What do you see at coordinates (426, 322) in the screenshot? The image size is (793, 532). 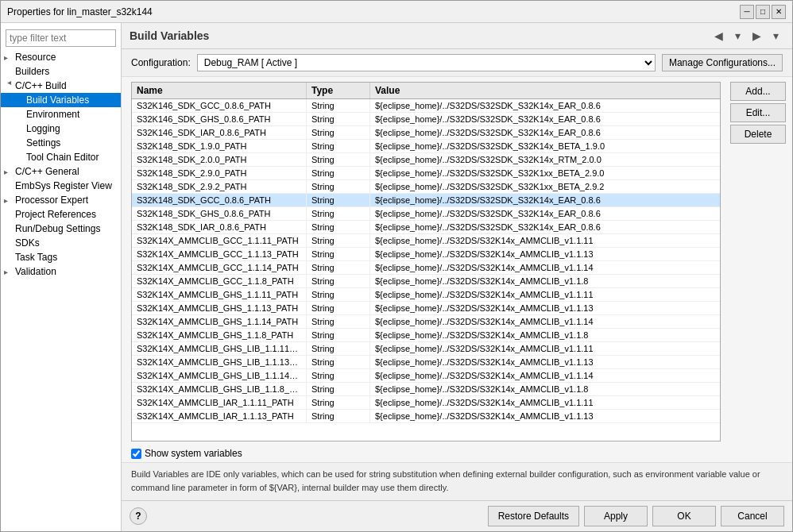 I see `table-row: S32K14X_AMMCLIB_GHS_1.1.14_PATH String $…` at bounding box center [426, 322].